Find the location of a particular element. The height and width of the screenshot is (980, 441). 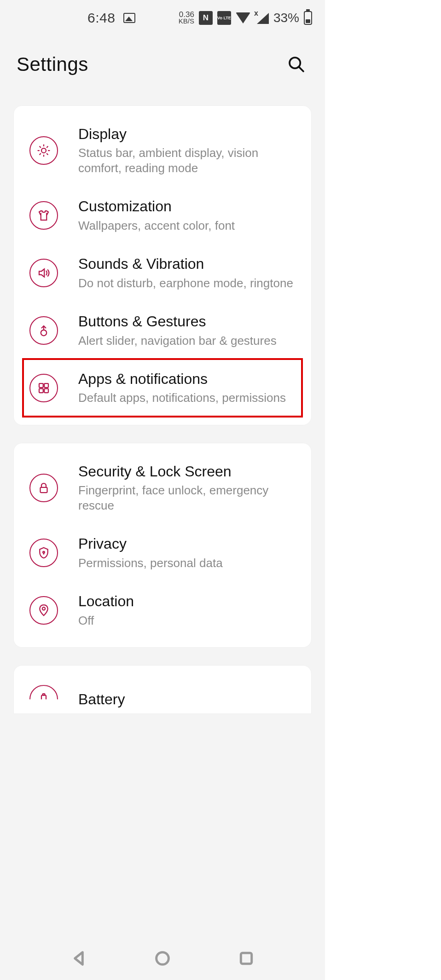

settings-item-title: Location is located at coordinates (188, 601).